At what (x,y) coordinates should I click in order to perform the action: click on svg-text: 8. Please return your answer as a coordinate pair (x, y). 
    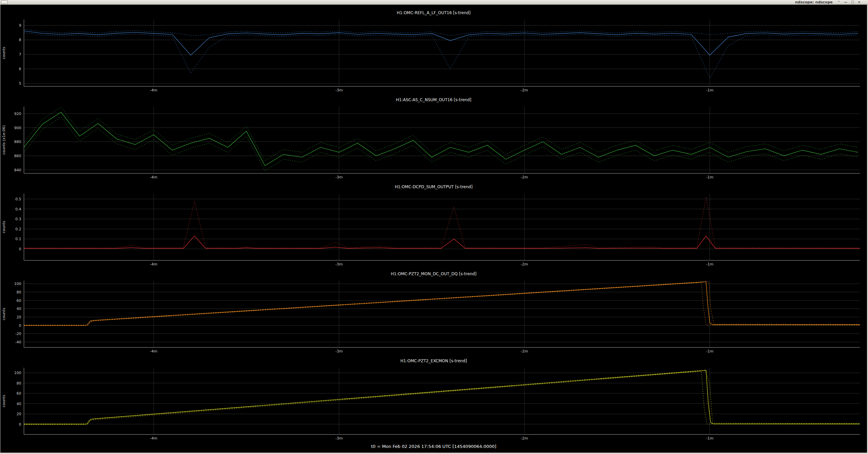
    Looking at the image, I should click on (20, 40).